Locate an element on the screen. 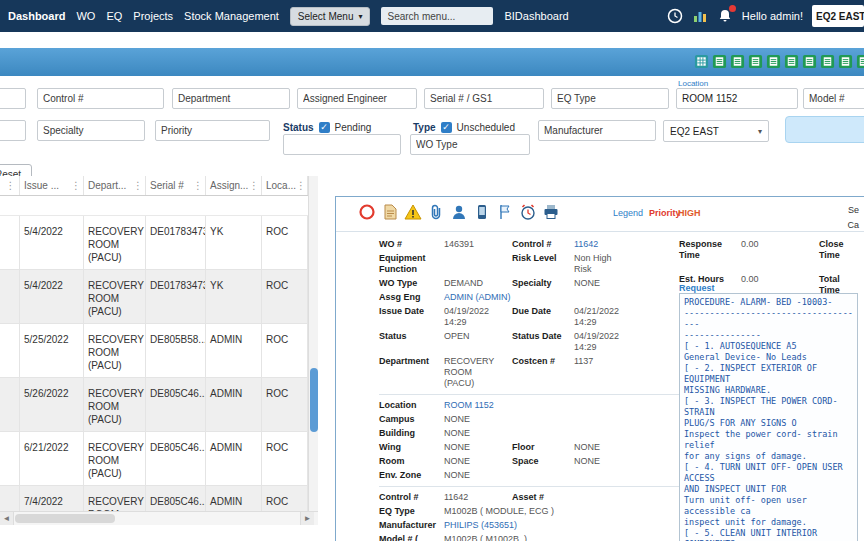  nav-wo: WO is located at coordinates (86, 16).